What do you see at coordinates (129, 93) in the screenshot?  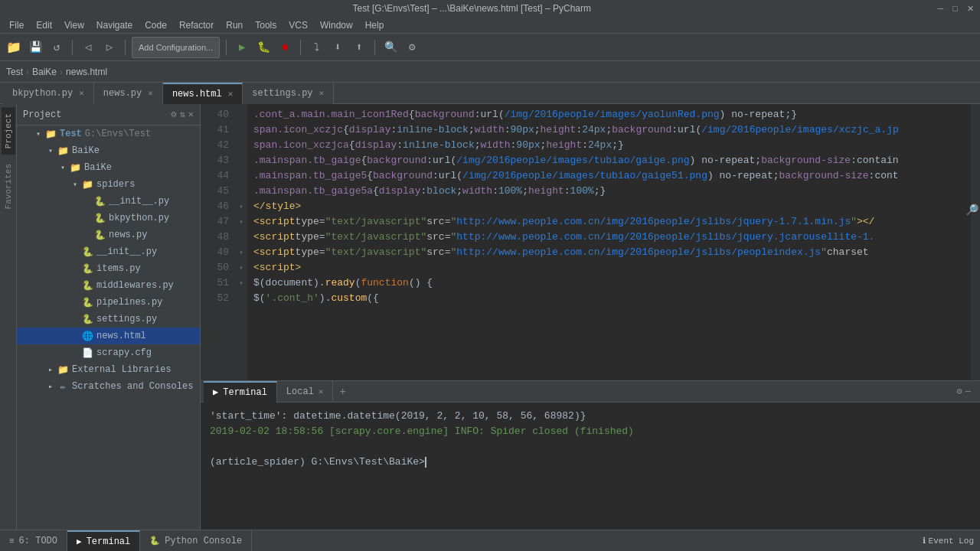 I see `tab-news-py: news.py ✕` at bounding box center [129, 93].